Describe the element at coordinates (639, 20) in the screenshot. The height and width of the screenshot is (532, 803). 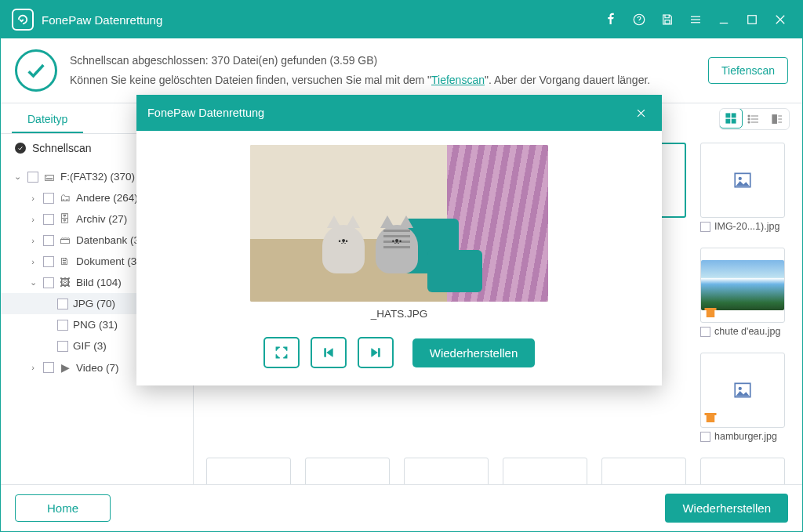
I see `help-icon` at that location.